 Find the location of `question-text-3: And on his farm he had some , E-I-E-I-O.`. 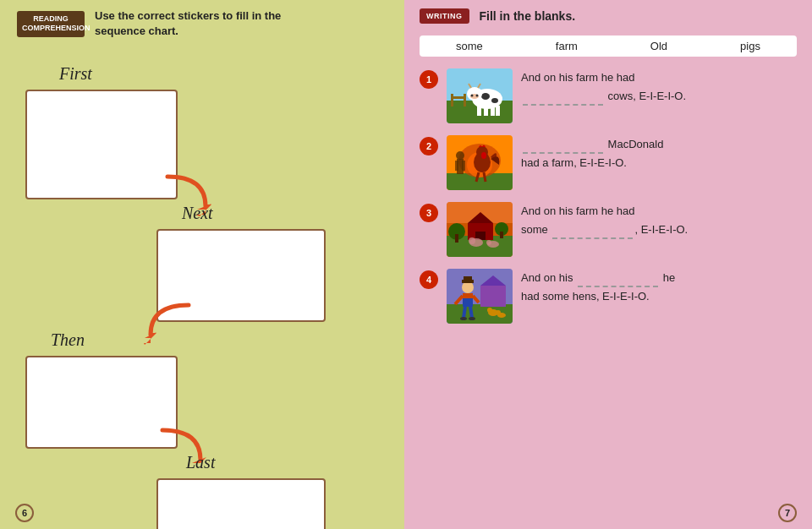

question-text-3: And on his farm he had some , E-I-E-I-O. is located at coordinates (659, 221).